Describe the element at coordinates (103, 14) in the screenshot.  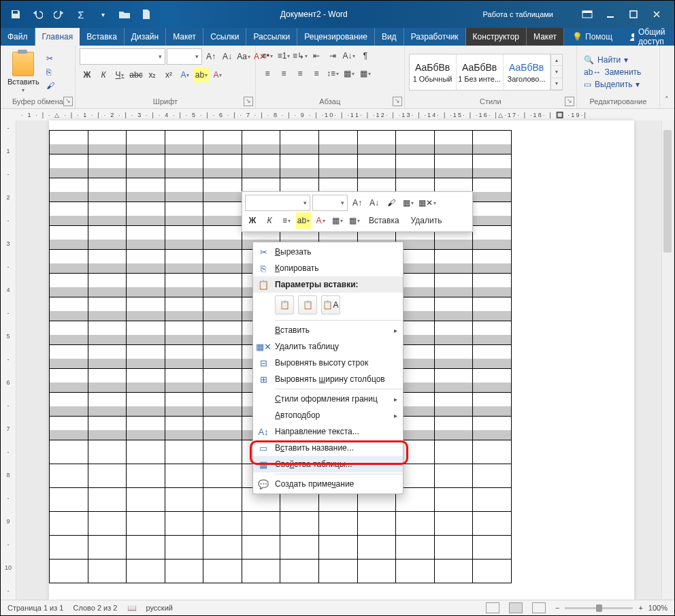
I see `qat-more-icon: ▾` at that location.